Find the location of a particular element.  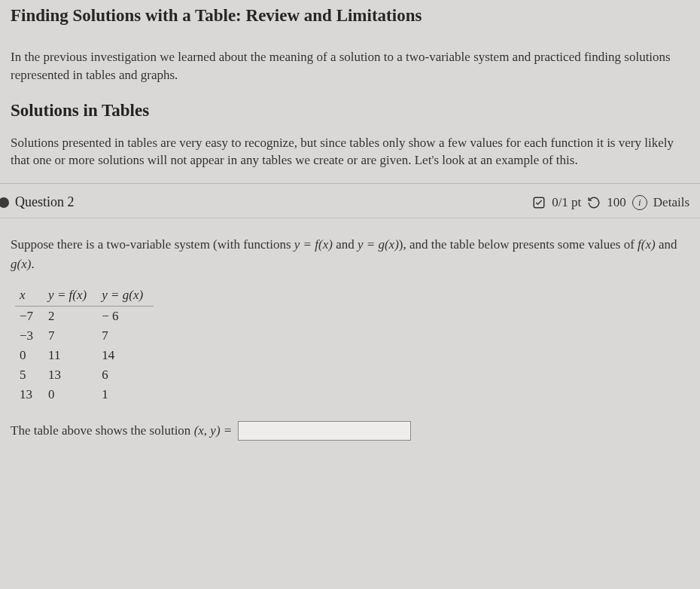

bullet-icon is located at coordinates (5, 203).